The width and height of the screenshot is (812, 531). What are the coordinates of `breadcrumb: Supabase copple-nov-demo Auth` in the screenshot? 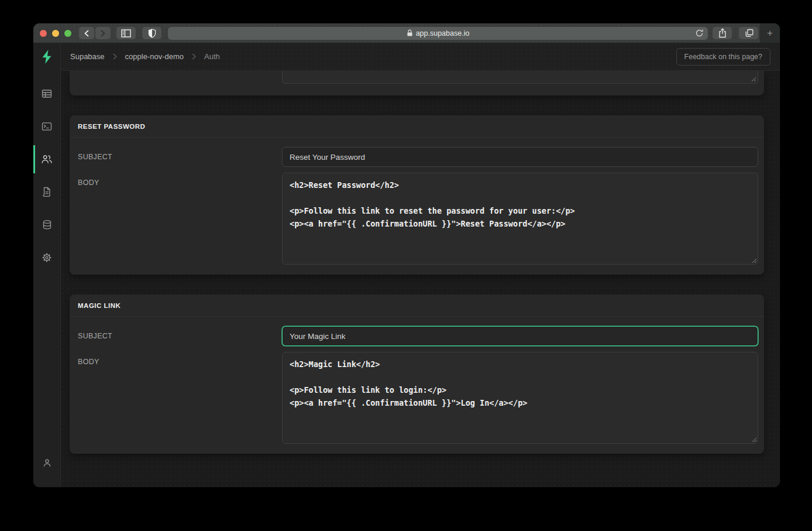 It's located at (145, 56).